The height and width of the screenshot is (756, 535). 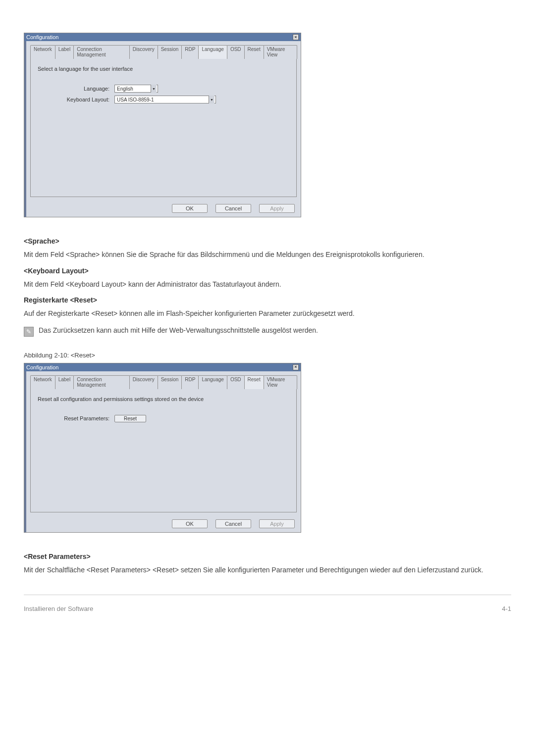 What do you see at coordinates (163, 100) in the screenshot?
I see `row-keyboard: Keyboard Layout: USA ISO-8859-1 ▼` at bounding box center [163, 100].